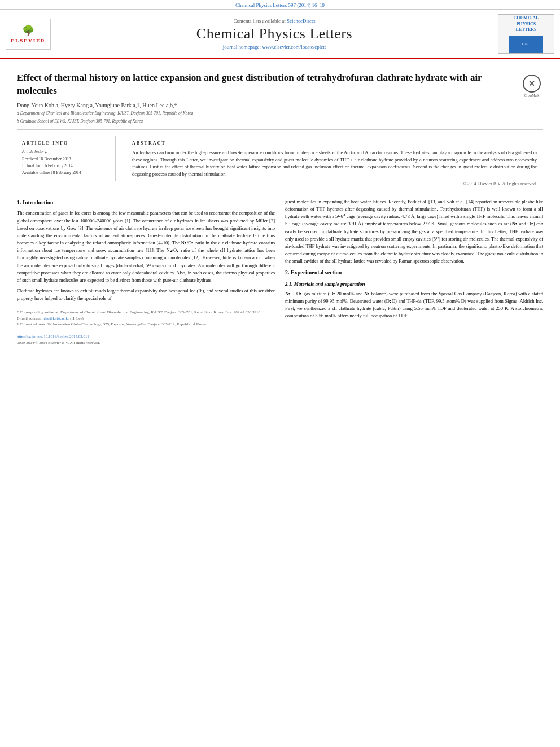 This screenshot has width=560, height=747. What do you see at coordinates (243, 47) in the screenshot?
I see `homepage-label: journal homepage:` at bounding box center [243, 47].